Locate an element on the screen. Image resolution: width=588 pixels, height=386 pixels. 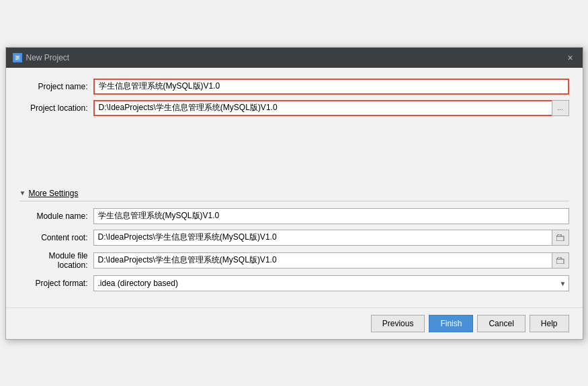
project-name-input is located at coordinates (331, 87).